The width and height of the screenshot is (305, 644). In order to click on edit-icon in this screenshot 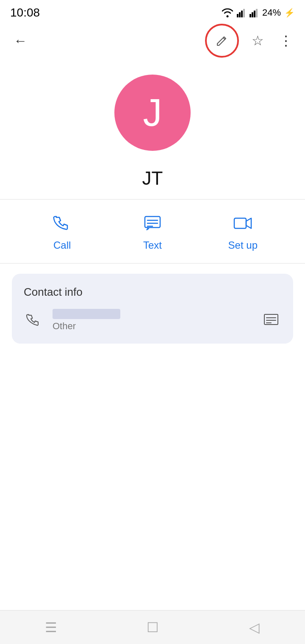, I will do `click(222, 41)`.